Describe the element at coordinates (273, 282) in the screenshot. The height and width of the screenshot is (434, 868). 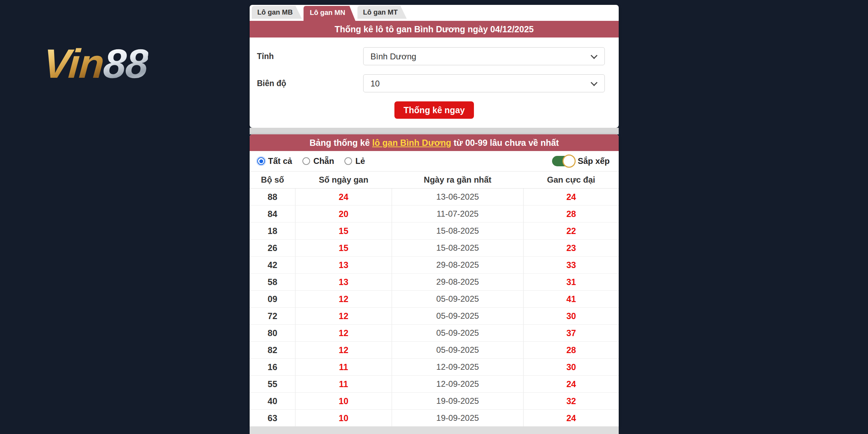
I see `cell-bo-so: 58` at that location.